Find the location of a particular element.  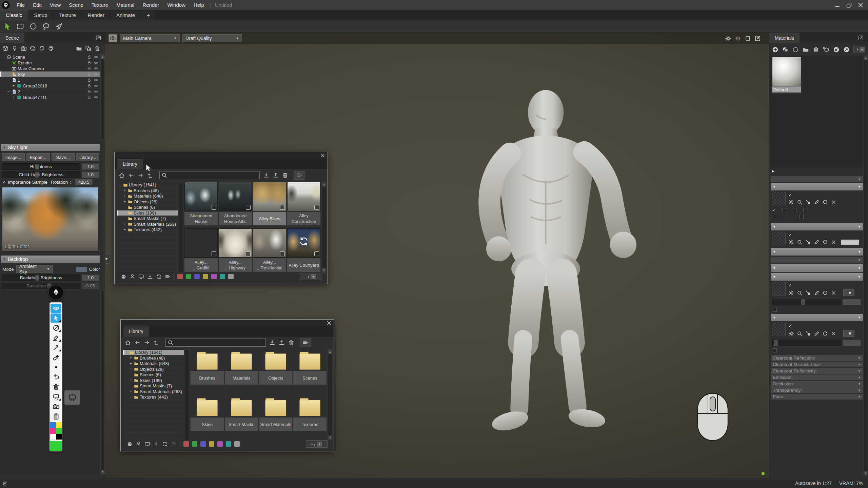

albedo-map-thumbnail is located at coordinates (779, 239).